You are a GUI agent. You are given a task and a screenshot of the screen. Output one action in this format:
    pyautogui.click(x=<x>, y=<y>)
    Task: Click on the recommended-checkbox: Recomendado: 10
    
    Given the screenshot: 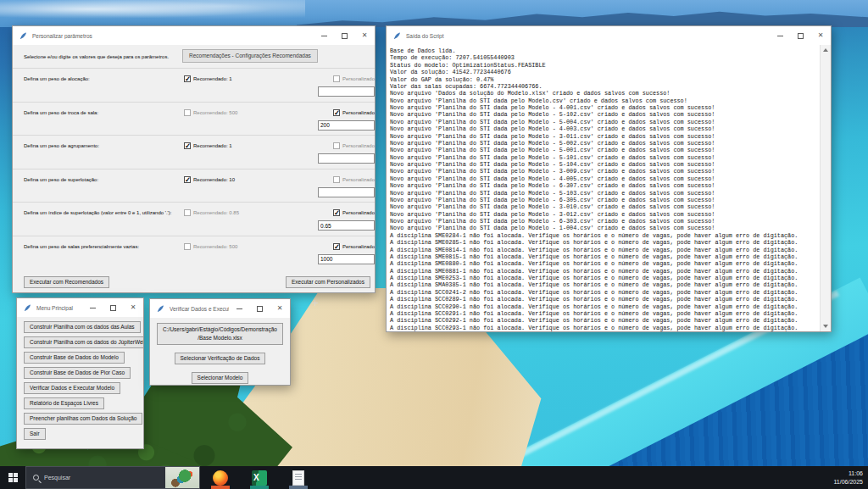 What is the action you would take?
    pyautogui.click(x=209, y=180)
    